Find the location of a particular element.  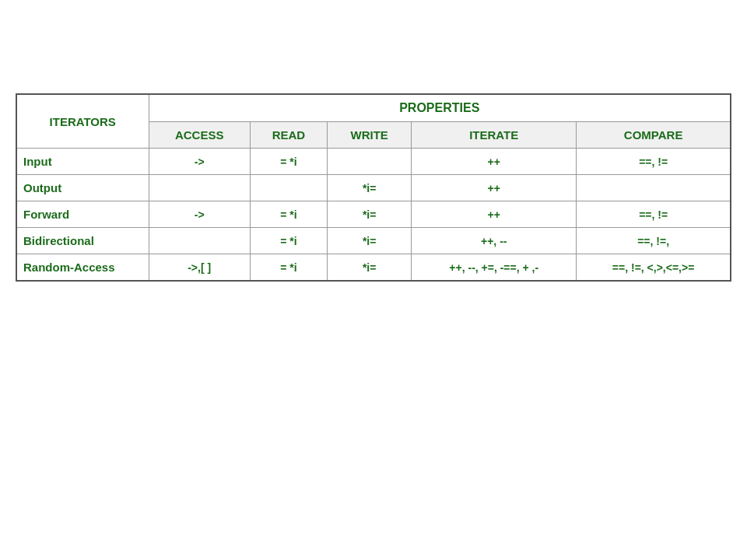

cell-read is located at coordinates (288, 188).